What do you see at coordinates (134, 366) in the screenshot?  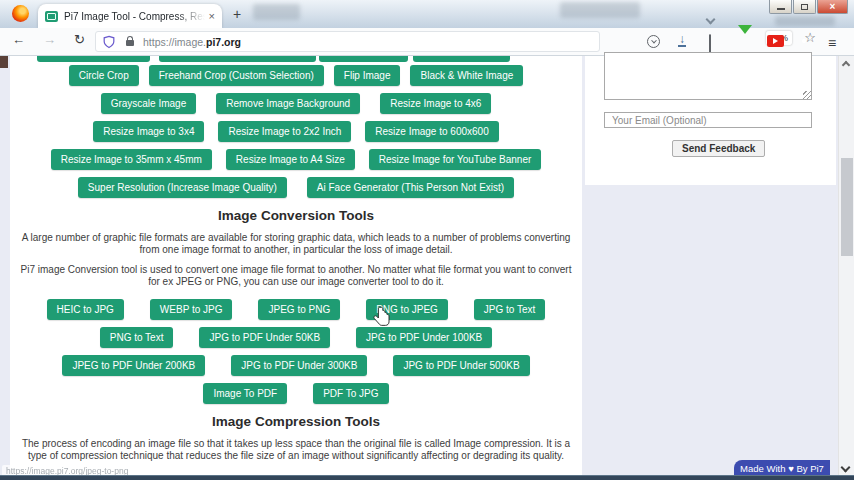 I see `conversion-button: JPEG to PDF Under 200KB` at bounding box center [134, 366].